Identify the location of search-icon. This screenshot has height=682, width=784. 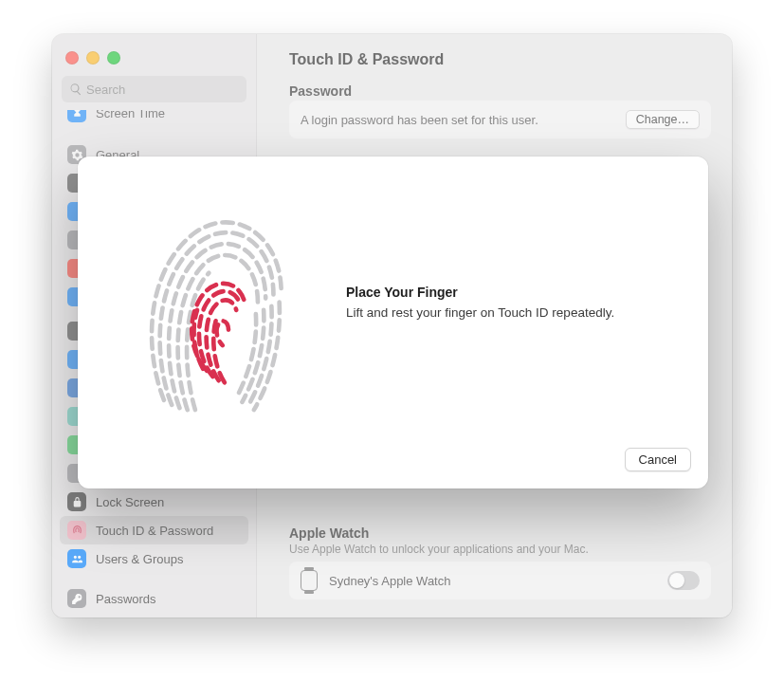
(76, 89).